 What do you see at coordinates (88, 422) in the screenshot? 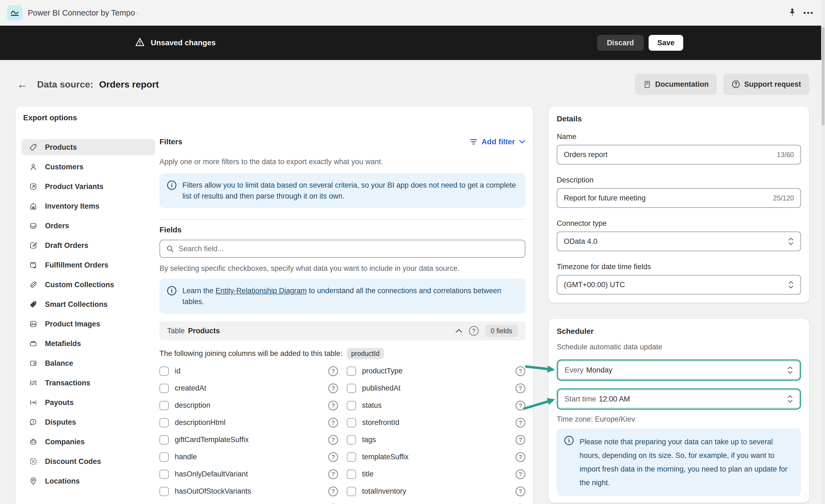
I see `sidebar-item-disputes: Disputes` at bounding box center [88, 422].